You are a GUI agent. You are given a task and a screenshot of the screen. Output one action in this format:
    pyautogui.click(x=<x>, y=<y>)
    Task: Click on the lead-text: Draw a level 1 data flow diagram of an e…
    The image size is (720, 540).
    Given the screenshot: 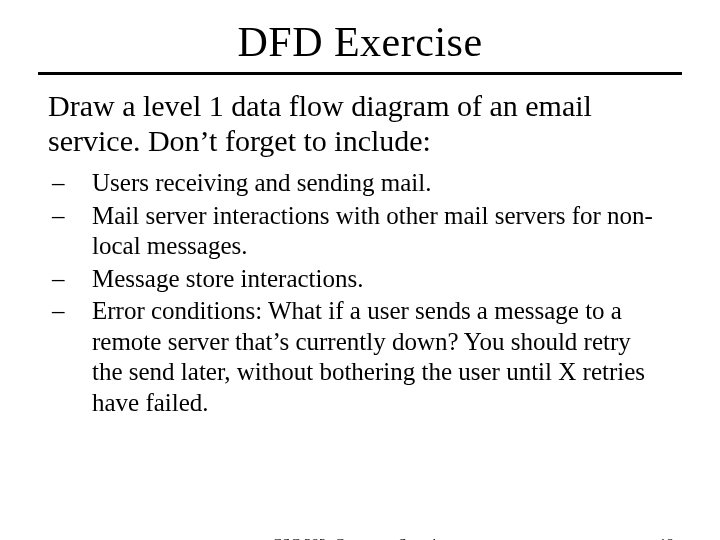 What is the action you would take?
    pyautogui.click(x=354, y=124)
    